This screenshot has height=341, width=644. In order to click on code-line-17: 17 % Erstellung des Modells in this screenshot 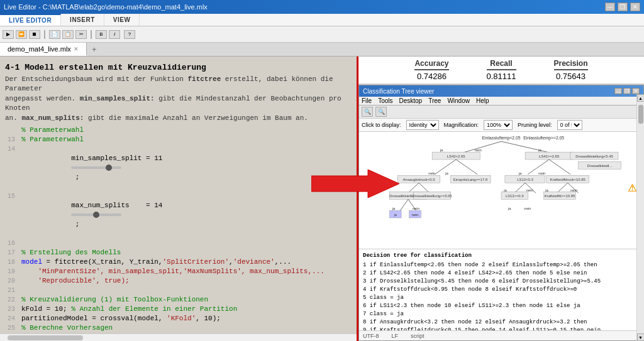, I will do `click(179, 252)`.